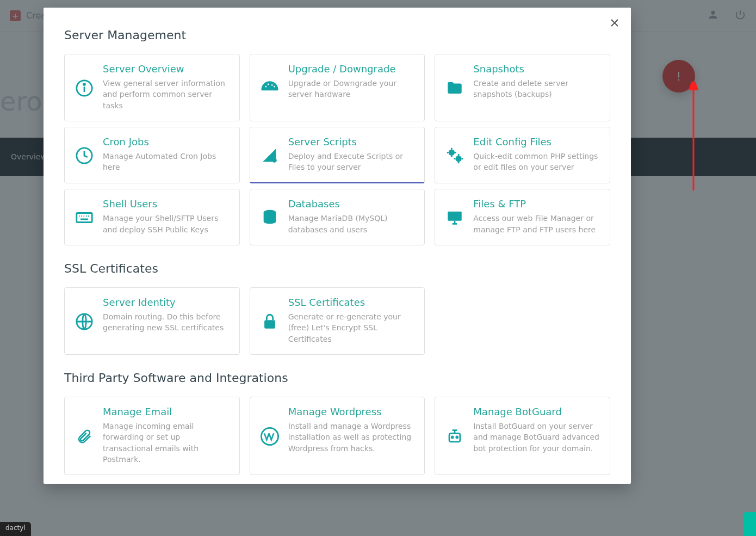  I want to click on card-desc: Deploy and Execute Scripts or Files to y…, so click(351, 162).